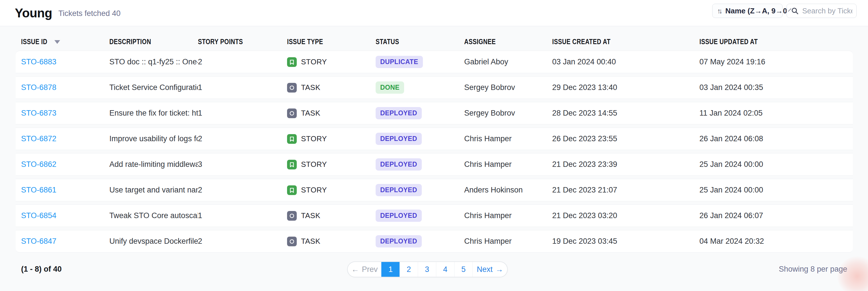 This screenshot has width=868, height=291. Describe the element at coordinates (499, 269) in the screenshot. I see `next-arrow-icon: →` at that location.